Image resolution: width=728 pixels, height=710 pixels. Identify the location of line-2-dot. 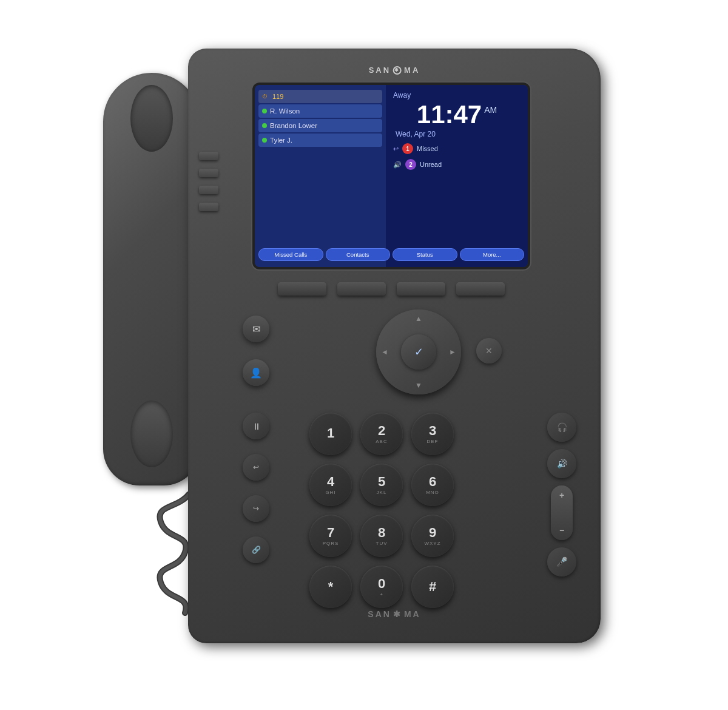
(265, 111).